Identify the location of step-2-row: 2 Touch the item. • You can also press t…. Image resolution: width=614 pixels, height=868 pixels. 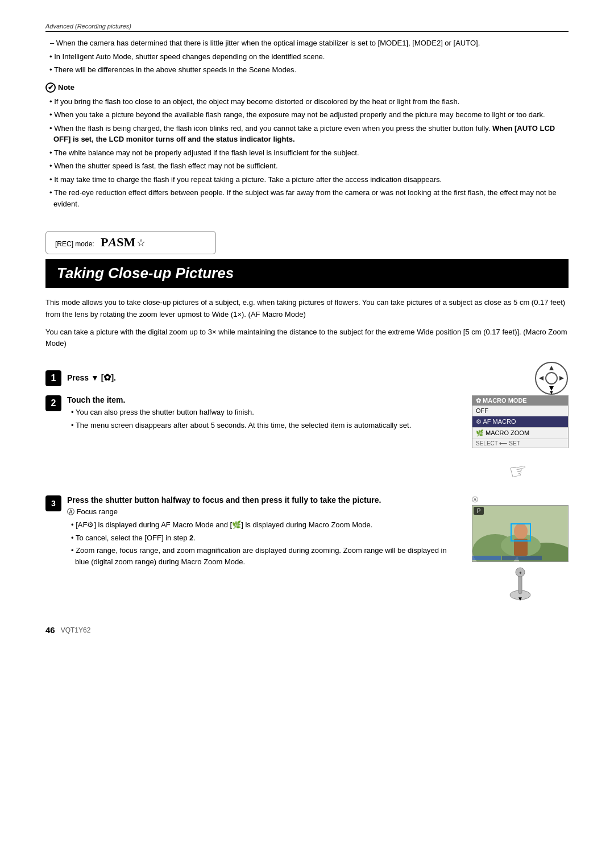
(307, 440).